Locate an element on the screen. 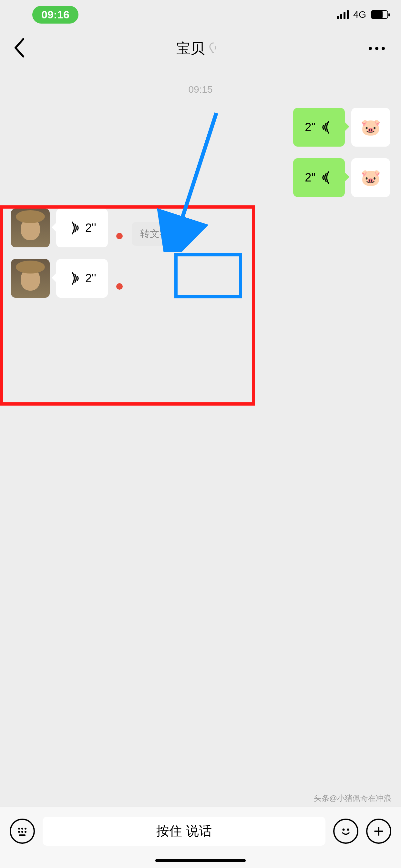 The height and width of the screenshot is (868, 401). home-indicator is located at coordinates (201, 861).